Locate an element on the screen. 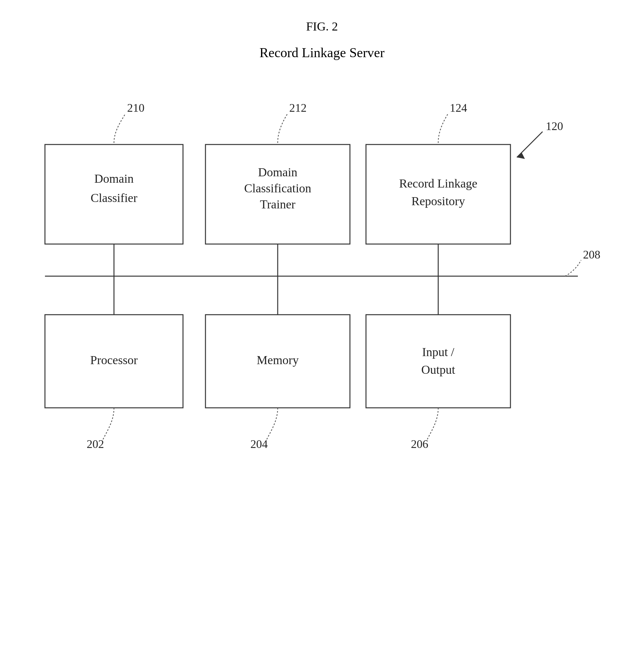  ref-206-curve is located at coordinates (432, 424).